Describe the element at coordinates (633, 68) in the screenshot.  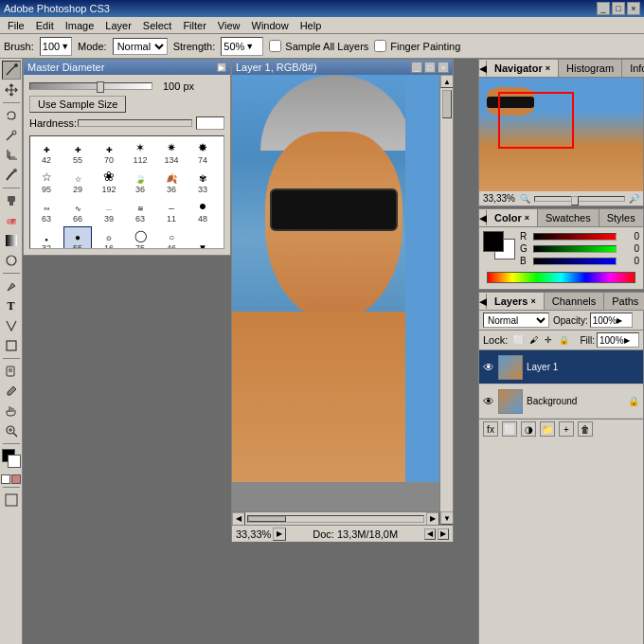
I see `tab-info: Info` at that location.